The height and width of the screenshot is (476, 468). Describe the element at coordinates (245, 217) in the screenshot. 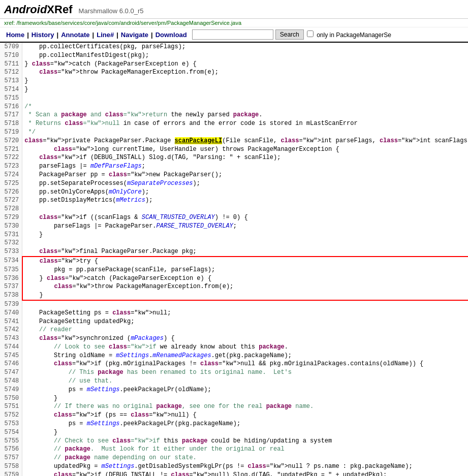

I see `code-line: class="kw">if ((scanFlags & SCAN_TRUSTED…` at that location.